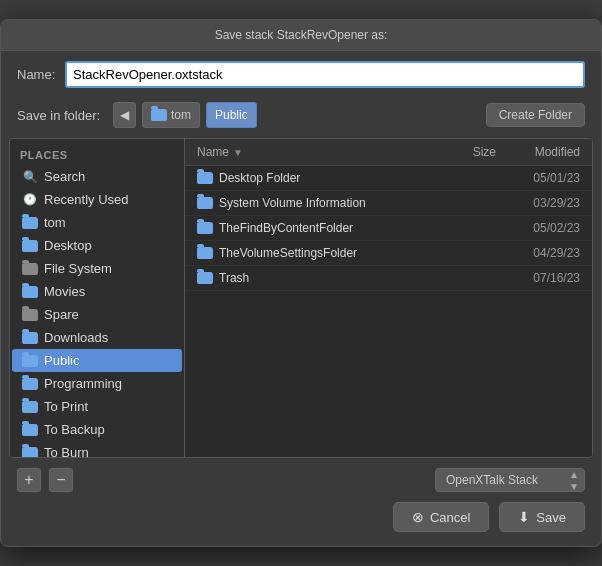 The width and height of the screenshot is (602, 566). Describe the element at coordinates (324, 178) in the screenshot. I see `file-name: Desktop Folder` at that location.